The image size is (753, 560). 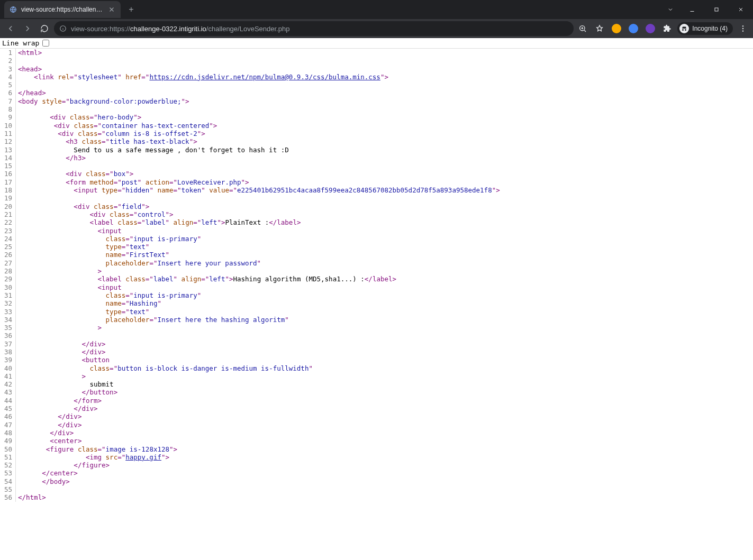 What do you see at coordinates (384, 53) in the screenshot?
I see `line-code: <html>` at bounding box center [384, 53].